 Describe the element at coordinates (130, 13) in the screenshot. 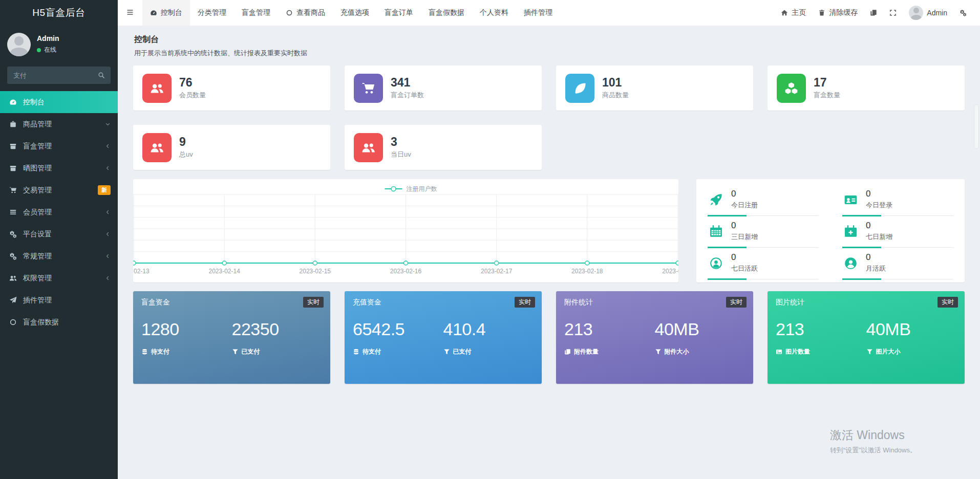

I see `hamburger-icon` at that location.